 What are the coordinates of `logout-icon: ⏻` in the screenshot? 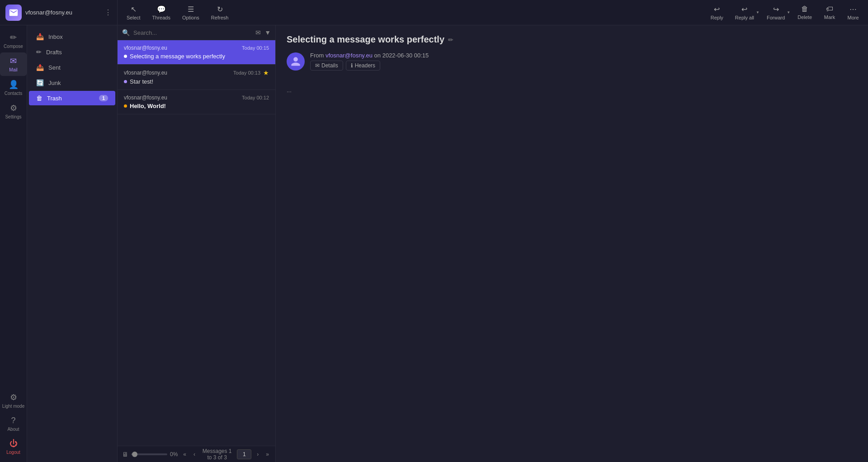 It's located at (14, 444).